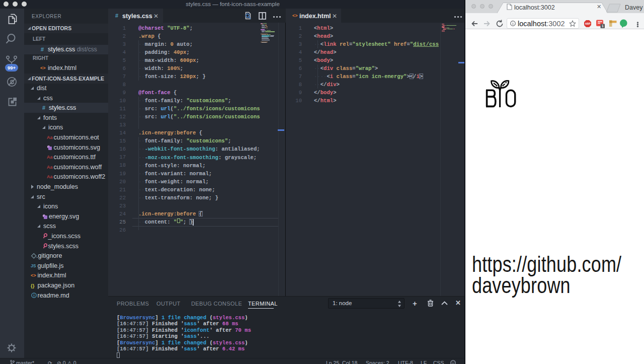 This screenshot has width=644, height=364. I want to click on svg-text: ABP, so click(588, 24).